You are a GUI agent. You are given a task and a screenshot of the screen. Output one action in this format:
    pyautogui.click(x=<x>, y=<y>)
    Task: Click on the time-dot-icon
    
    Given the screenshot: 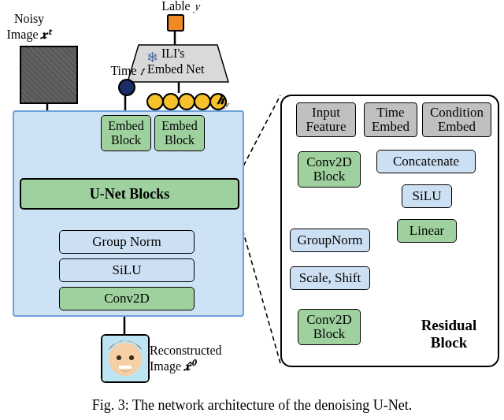 What is the action you would take?
    pyautogui.click(x=127, y=87)
    